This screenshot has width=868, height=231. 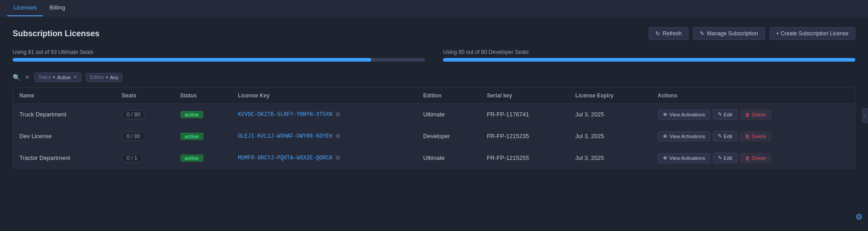 I want to click on create-subscription-button: + Create Subscription License, so click(x=812, y=34).